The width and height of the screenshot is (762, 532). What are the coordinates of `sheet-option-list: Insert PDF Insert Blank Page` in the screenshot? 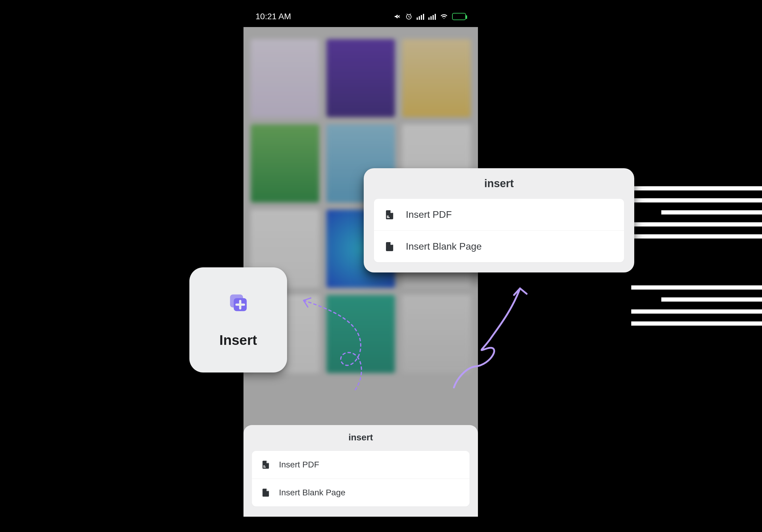 It's located at (361, 479).